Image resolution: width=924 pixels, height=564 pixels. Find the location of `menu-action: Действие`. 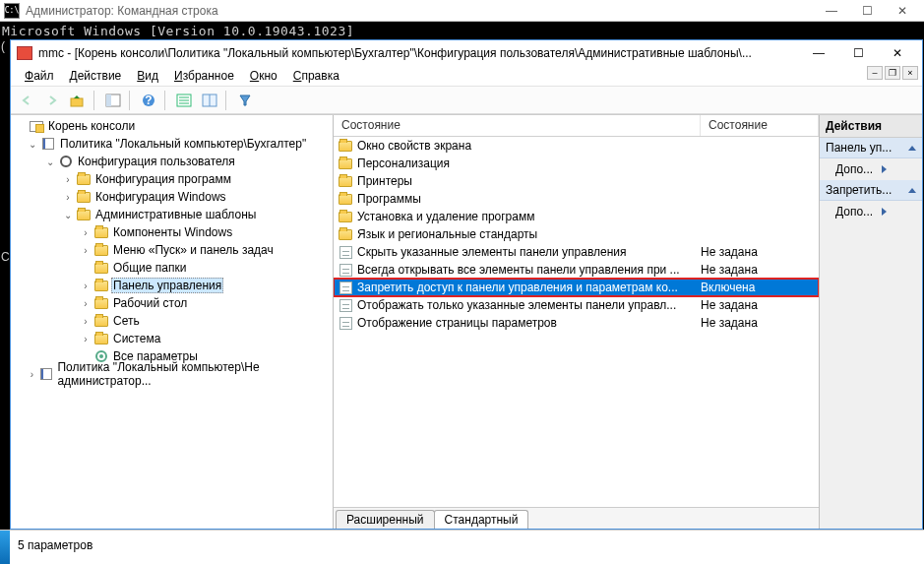

menu-action: Действие is located at coordinates (96, 76).